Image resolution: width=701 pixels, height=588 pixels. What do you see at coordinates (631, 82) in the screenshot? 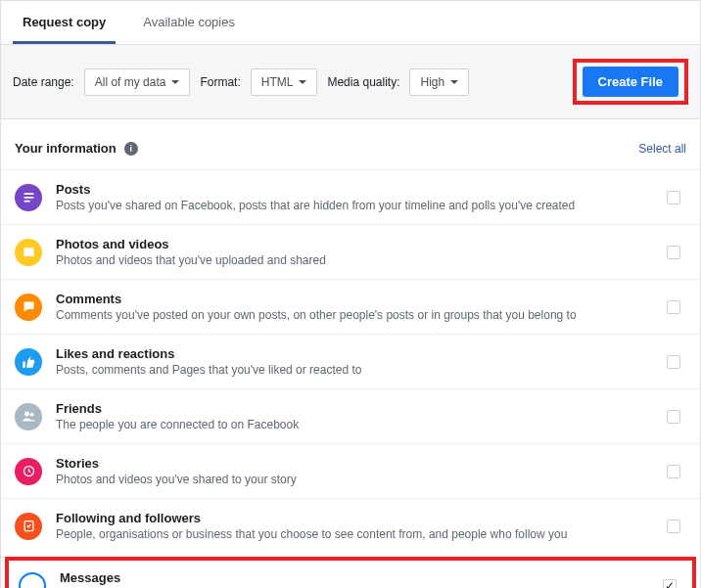
I see `create-file-button: Create File` at bounding box center [631, 82].